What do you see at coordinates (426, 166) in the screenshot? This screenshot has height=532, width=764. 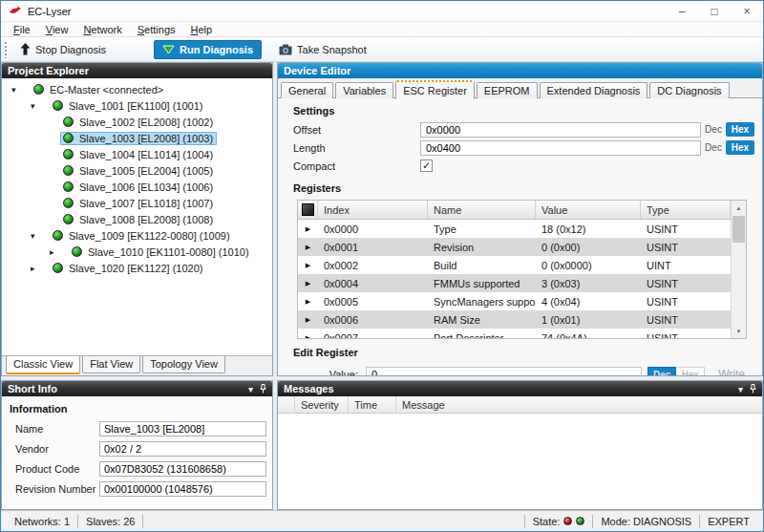 I see `compact-checkbox: ✓` at bounding box center [426, 166].